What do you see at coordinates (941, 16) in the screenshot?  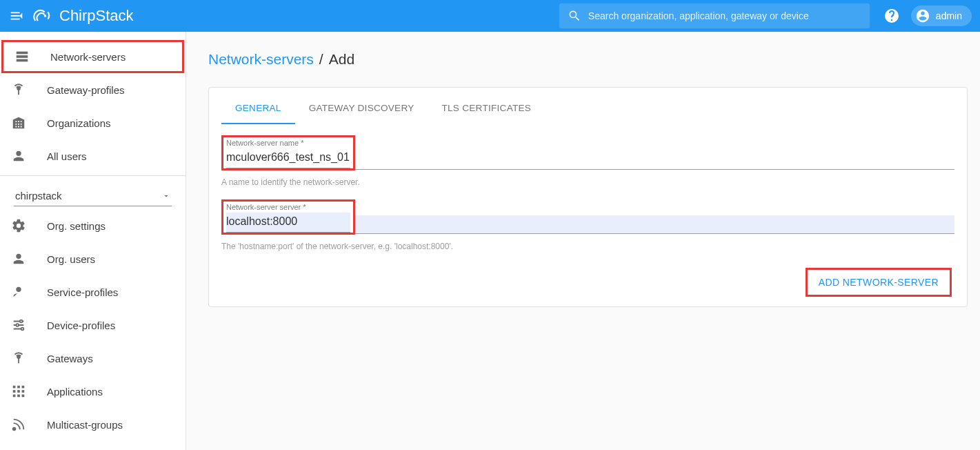 I see `user-menu: admin` at bounding box center [941, 16].